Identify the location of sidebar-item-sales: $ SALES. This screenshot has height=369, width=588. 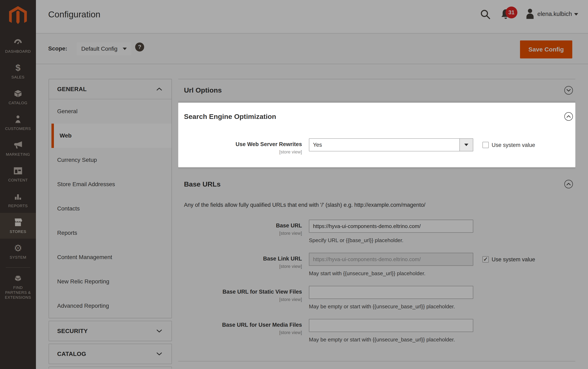
(18, 71).